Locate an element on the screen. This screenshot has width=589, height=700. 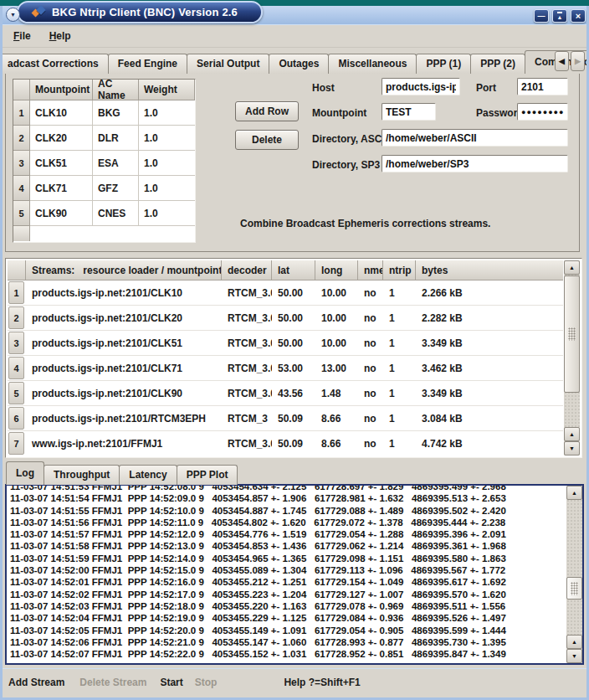
action-item: Add Stream is located at coordinates (37, 682).